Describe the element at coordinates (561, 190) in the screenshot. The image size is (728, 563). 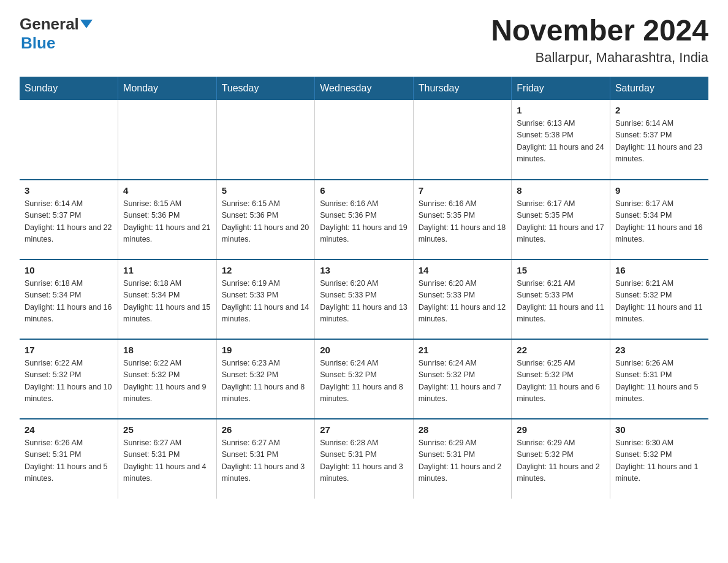
I see `day-number: 8` at that location.